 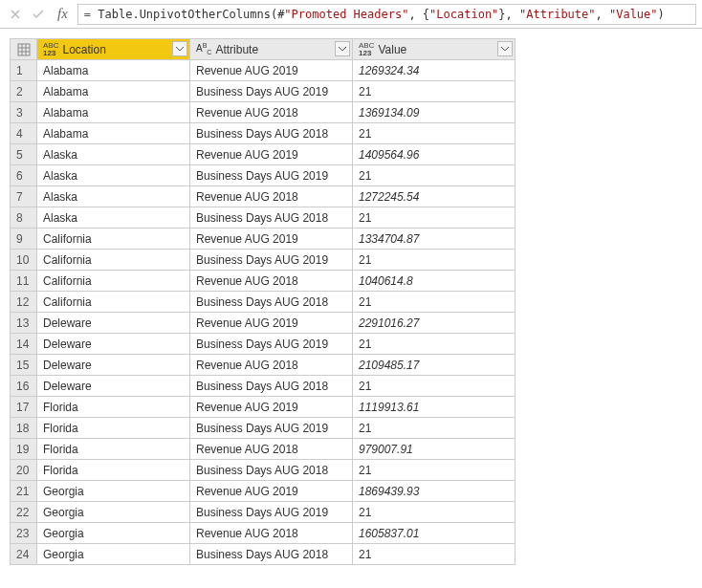 What do you see at coordinates (24, 344) in the screenshot?
I see `row-number: 14` at bounding box center [24, 344].